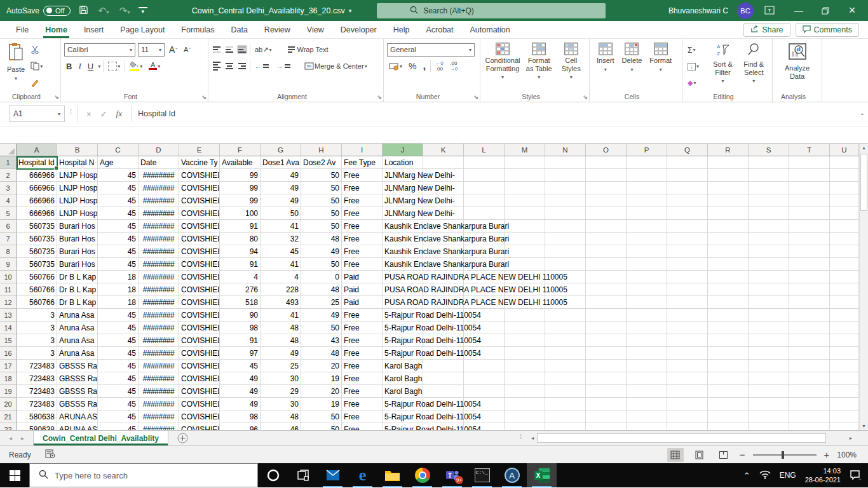 The height and width of the screenshot is (488, 868). I want to click on cell-D14: ########, so click(159, 328).